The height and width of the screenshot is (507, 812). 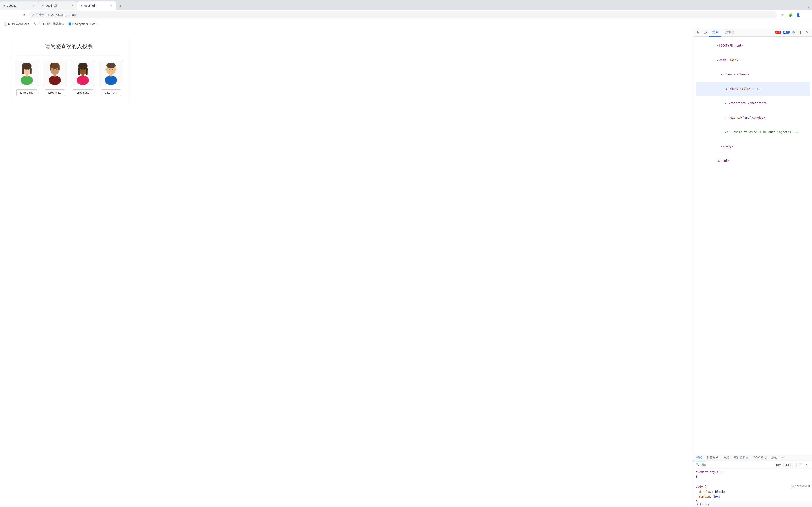 What do you see at coordinates (18, 24) in the screenshot?
I see `bookmark-label: MDN Web Docs` at bounding box center [18, 24].